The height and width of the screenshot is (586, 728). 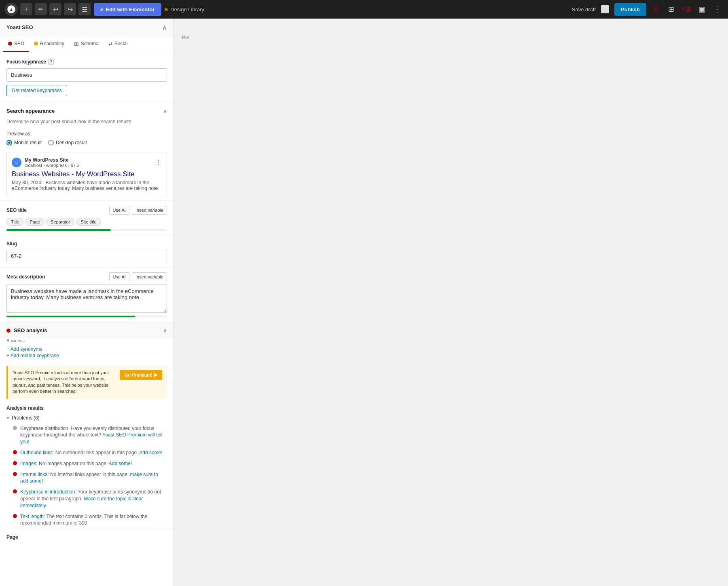 What do you see at coordinates (17, 162) in the screenshot?
I see `site-favicon: G` at bounding box center [17, 162].